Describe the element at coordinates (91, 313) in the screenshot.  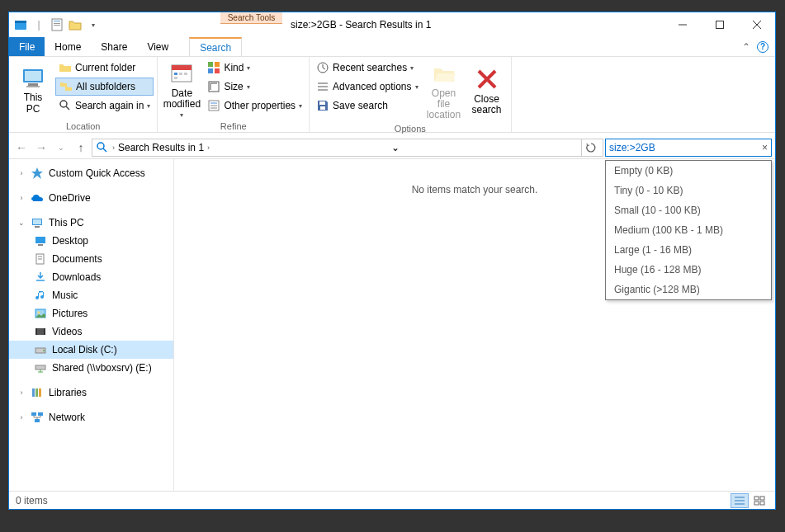
I see `tree-pictures: Pictures` at that location.